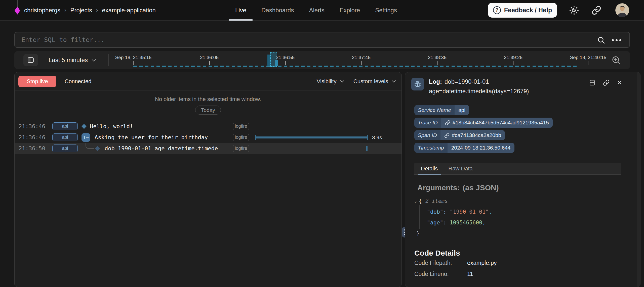  What do you see at coordinates (437, 201) in the screenshot?
I see `json-items-count: 2 items` at bounding box center [437, 201].